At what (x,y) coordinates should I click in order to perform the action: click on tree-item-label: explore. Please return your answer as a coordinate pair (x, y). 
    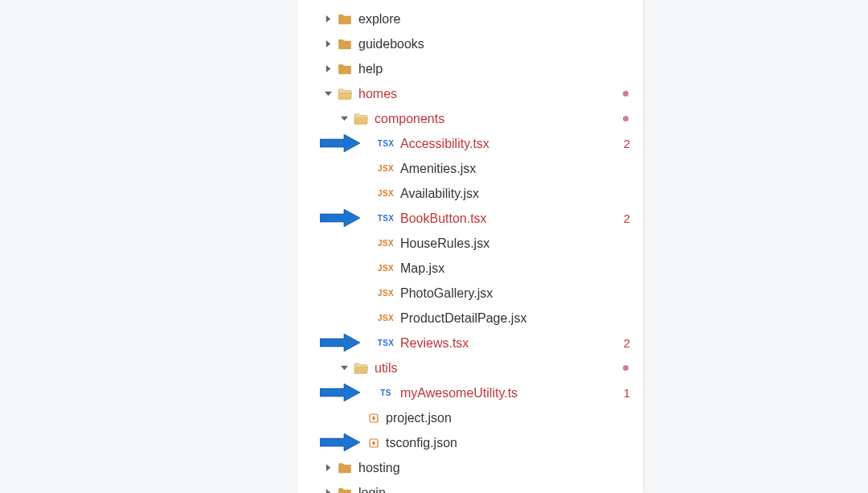
    Looking at the image, I should click on (501, 19).